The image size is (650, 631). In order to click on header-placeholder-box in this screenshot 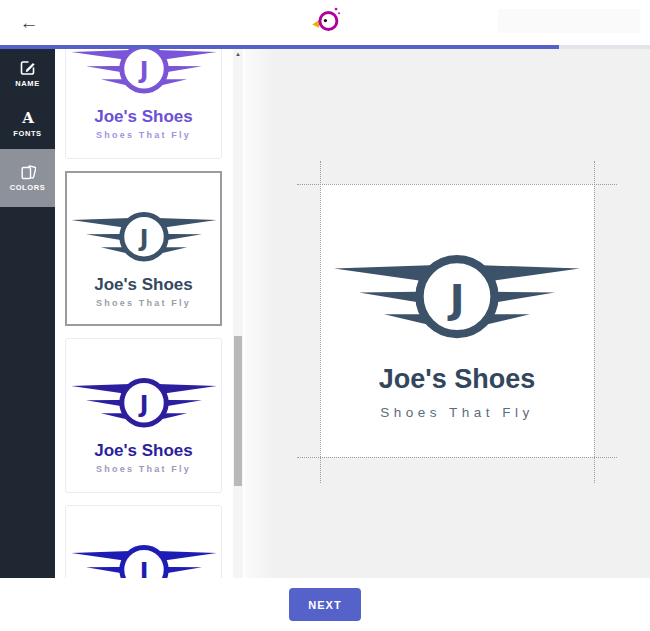, I will do `click(569, 21)`.